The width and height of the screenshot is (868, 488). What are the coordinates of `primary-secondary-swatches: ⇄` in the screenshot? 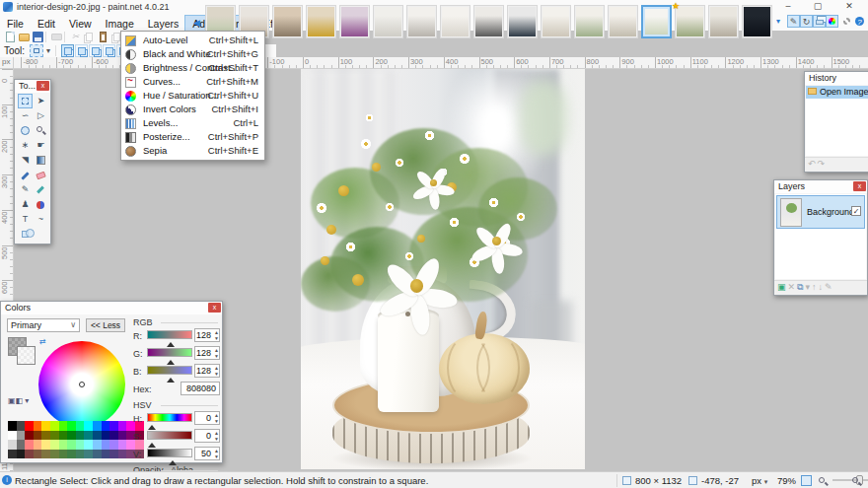 It's located at (23, 352).